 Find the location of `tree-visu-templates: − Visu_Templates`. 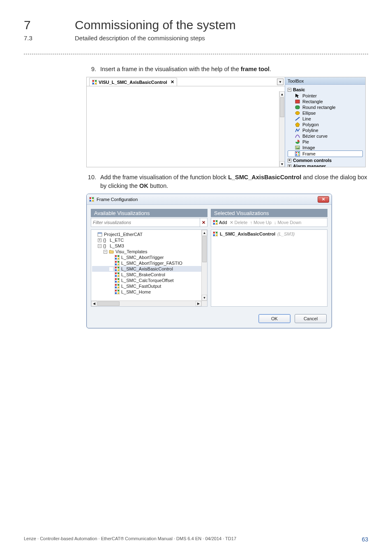

tree-visu-templates: − Visu_Templates is located at coordinates (149, 252).